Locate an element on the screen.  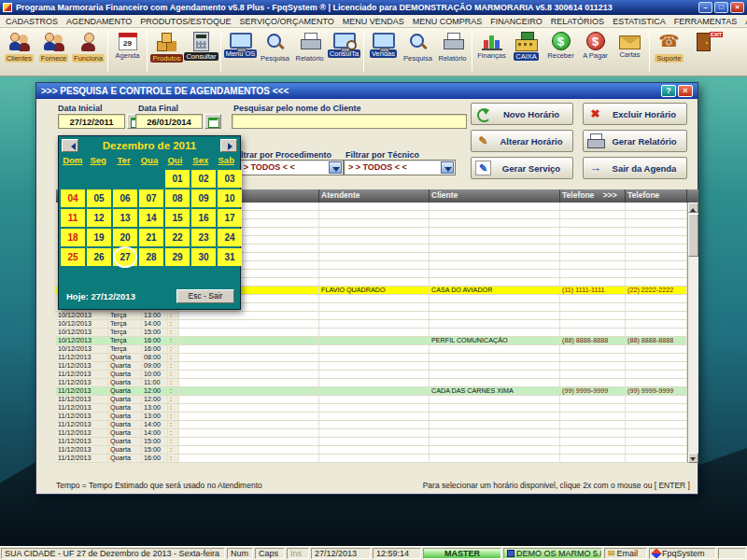
calendar-day-02: 02 is located at coordinates (204, 179).